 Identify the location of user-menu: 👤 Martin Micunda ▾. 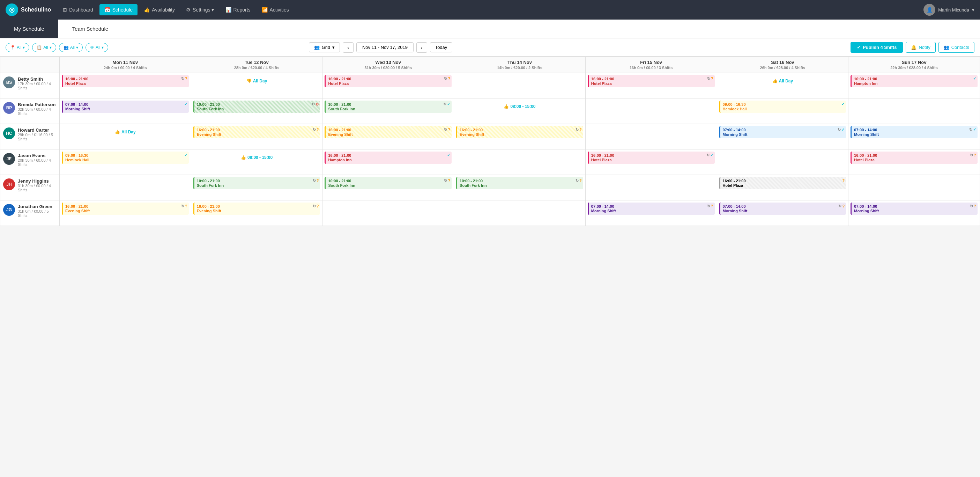
(949, 10).